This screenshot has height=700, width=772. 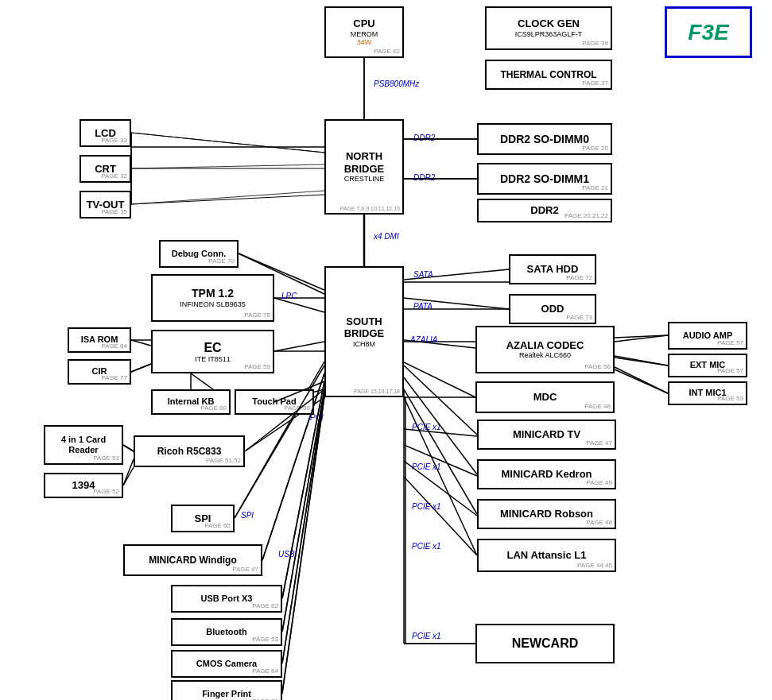 What do you see at coordinates (587, 216) in the screenshot?
I see `ddr2-page: PAGE 20,21,22` at bounding box center [587, 216].